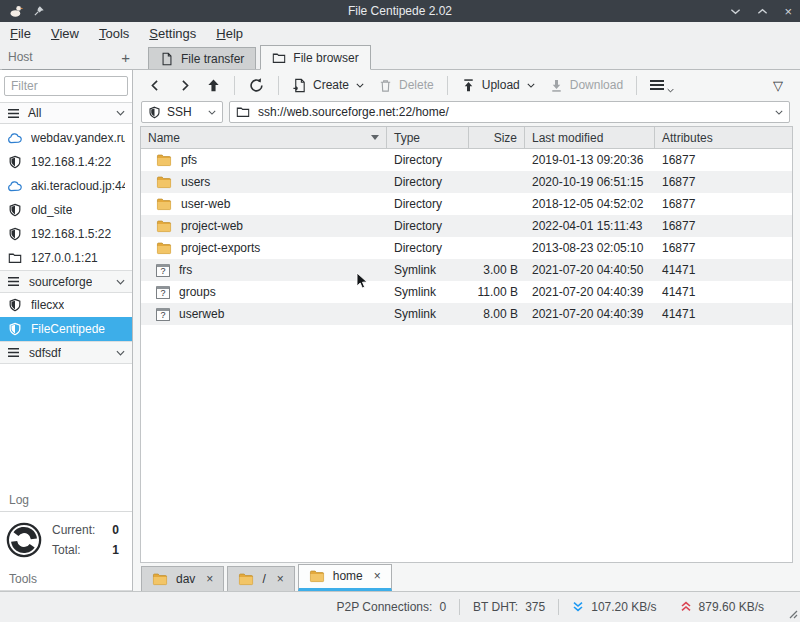 This screenshot has height=622, width=800. Describe the element at coordinates (466, 248) in the screenshot. I see `table-row: ? project-exports Directory 2013-08-23 0…` at that location.